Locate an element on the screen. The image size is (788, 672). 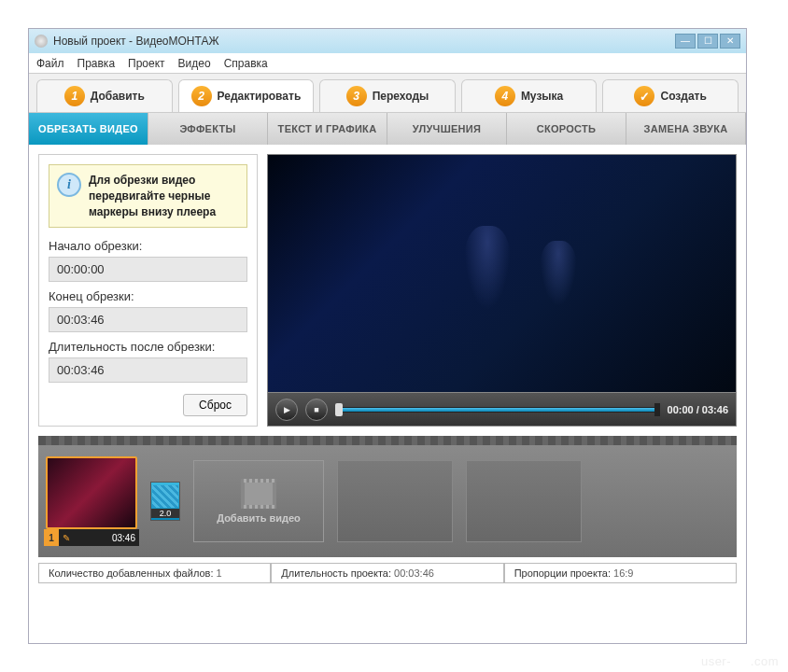
status-ratio: Пропорции проекта: 16:9 is located at coordinates (620, 573).